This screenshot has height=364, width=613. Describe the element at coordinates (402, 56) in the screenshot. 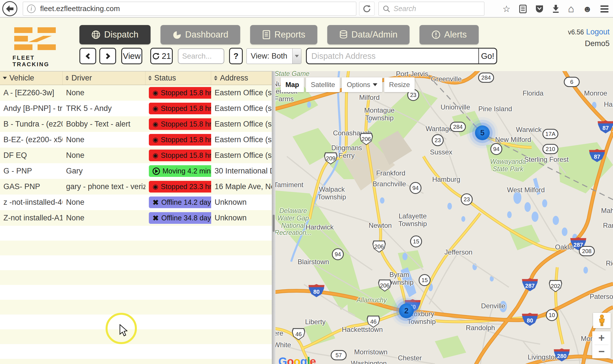

I see `dispatch-address-group: Go!` at that location.